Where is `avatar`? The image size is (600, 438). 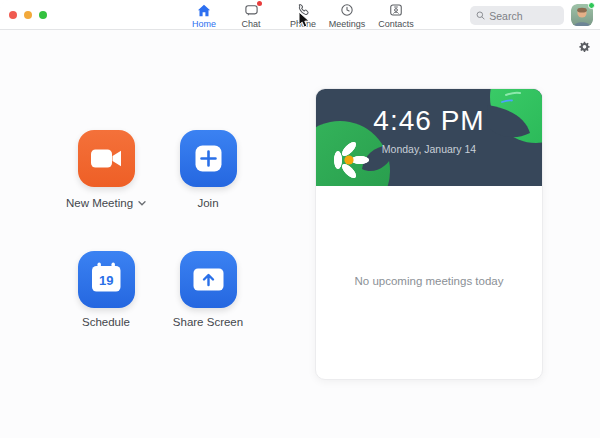
avatar is located at coordinates (582, 15).